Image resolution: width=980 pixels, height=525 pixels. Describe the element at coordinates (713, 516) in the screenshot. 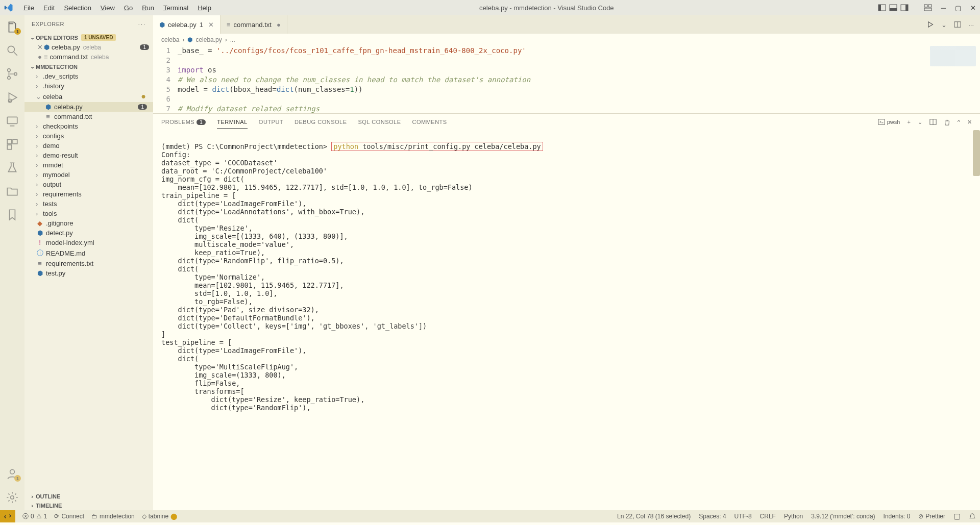

I see `indentation-status: Spaces: 4` at that location.